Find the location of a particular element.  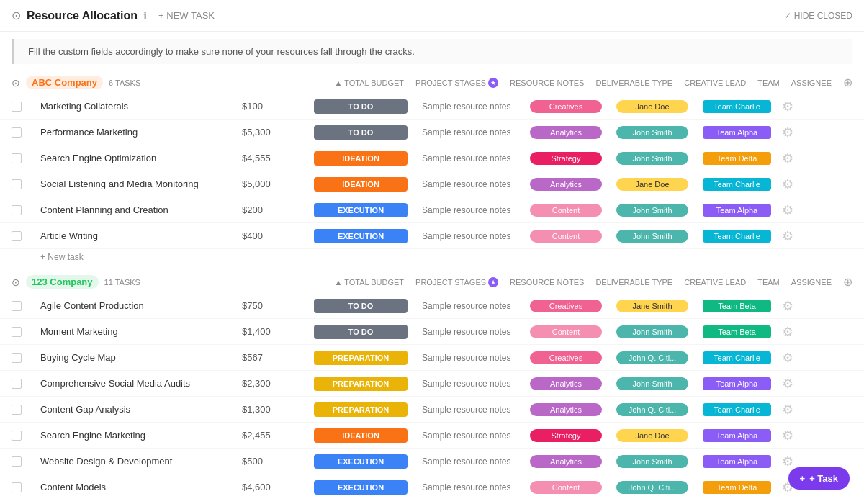

task-budget: $400 is located at coordinates (278, 236).